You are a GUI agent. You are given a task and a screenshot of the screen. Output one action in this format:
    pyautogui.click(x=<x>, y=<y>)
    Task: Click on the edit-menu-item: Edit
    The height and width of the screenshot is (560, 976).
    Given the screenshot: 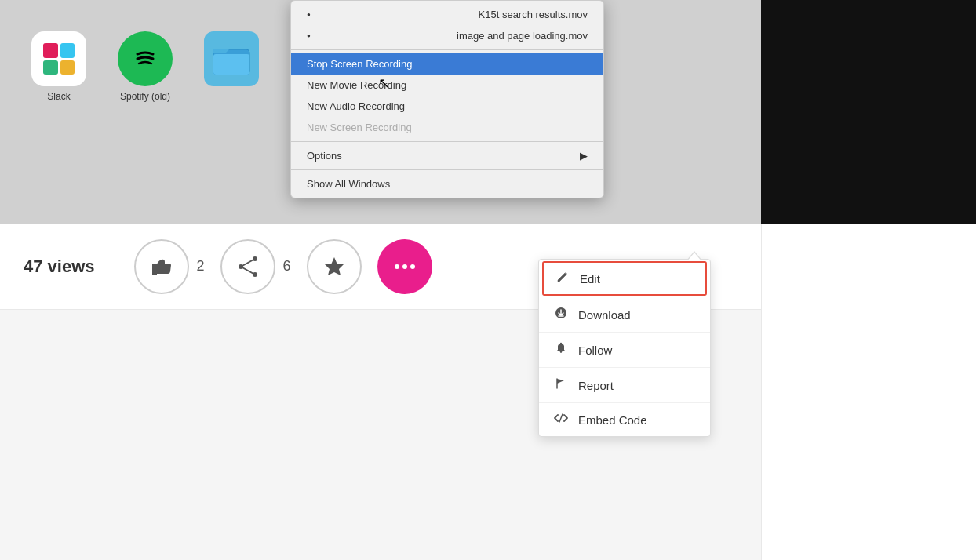 What is the action you would take?
    pyautogui.click(x=625, y=278)
    